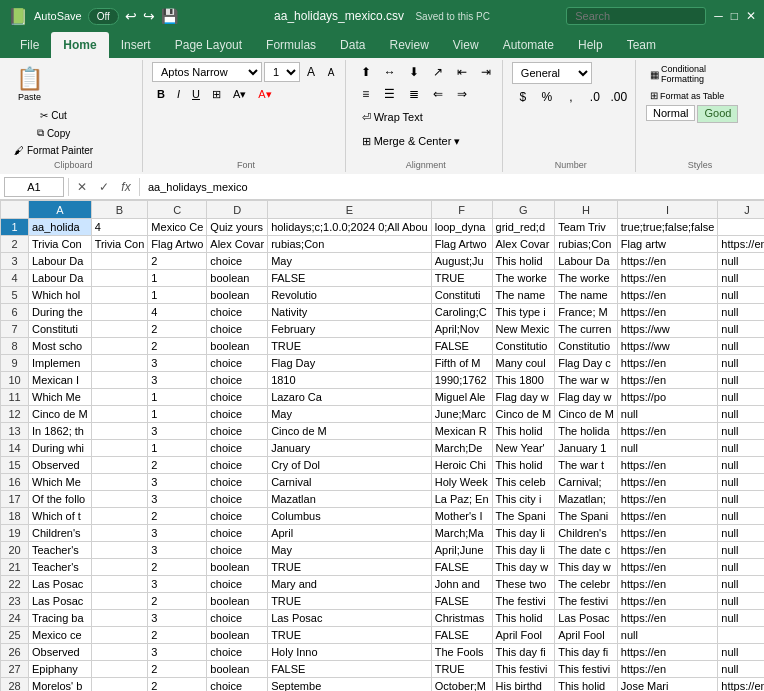 This screenshot has height=691, width=764. Describe the element at coordinates (586, 330) in the screenshot. I see `cell: The curren` at that location.